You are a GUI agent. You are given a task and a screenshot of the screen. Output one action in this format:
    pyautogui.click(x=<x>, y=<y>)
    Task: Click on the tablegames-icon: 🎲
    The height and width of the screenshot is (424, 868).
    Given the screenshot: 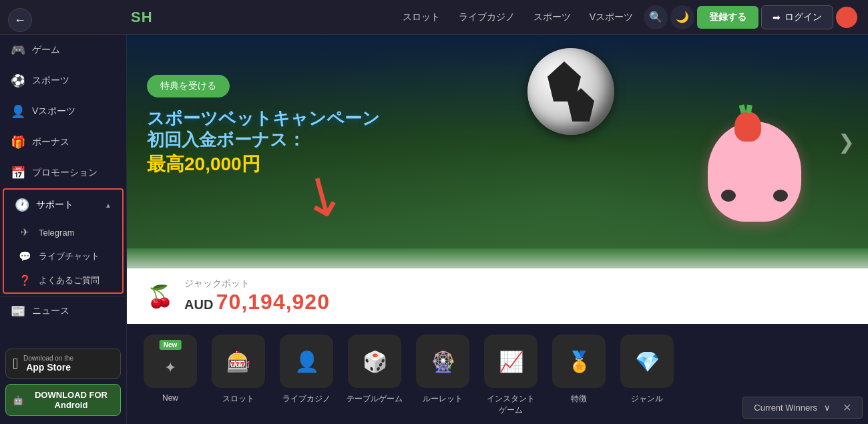 What is the action you would take?
    pyautogui.click(x=375, y=362)
    